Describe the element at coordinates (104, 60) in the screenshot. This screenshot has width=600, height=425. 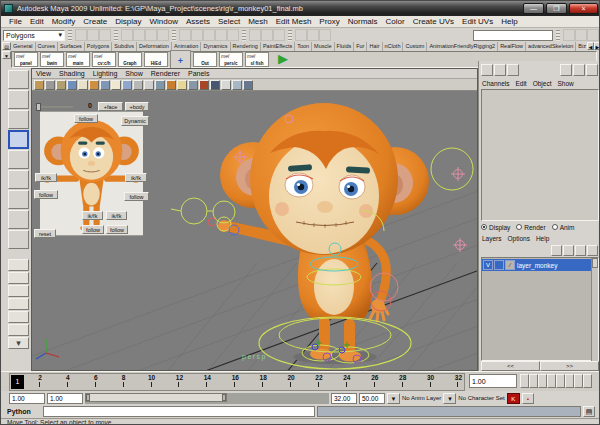
I see `shelf-button: melcv:c/h` at that location.